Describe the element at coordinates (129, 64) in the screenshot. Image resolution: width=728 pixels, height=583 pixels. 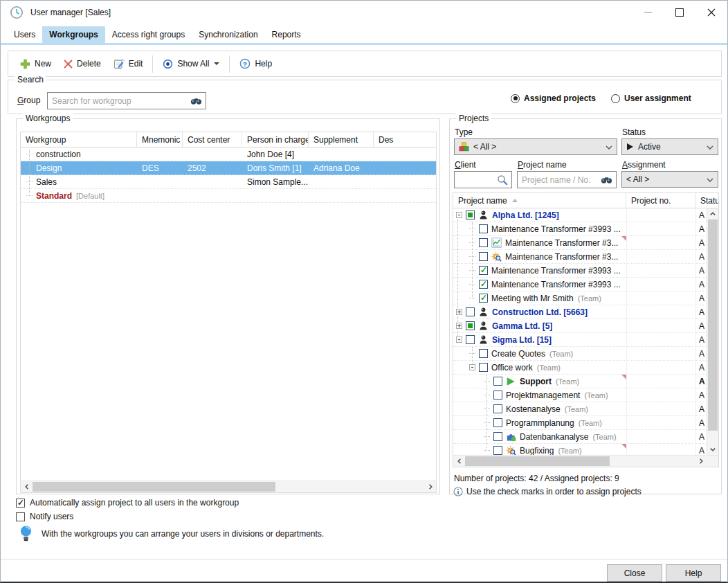
I see `edit-button: Edit` at that location.